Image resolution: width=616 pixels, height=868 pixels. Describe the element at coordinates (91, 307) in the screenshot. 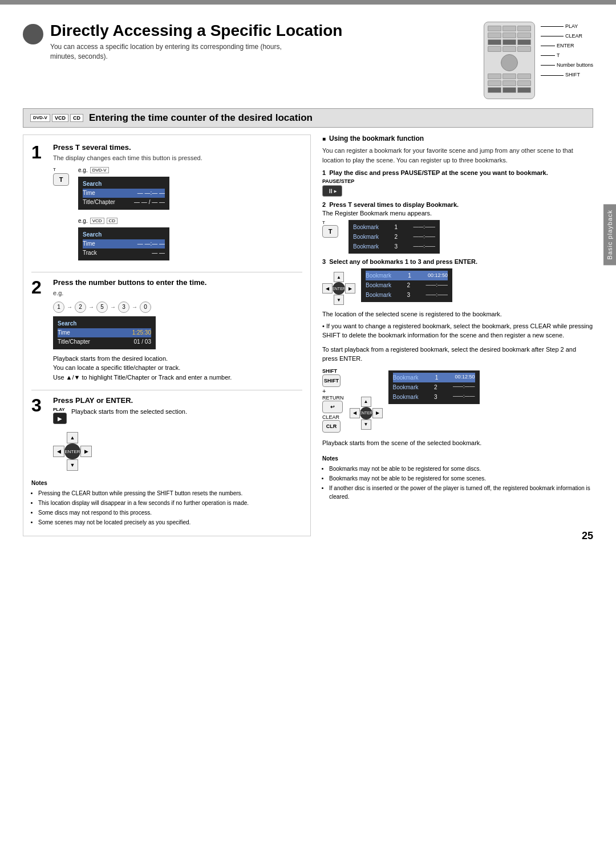

I see `arrow2: →` at that location.